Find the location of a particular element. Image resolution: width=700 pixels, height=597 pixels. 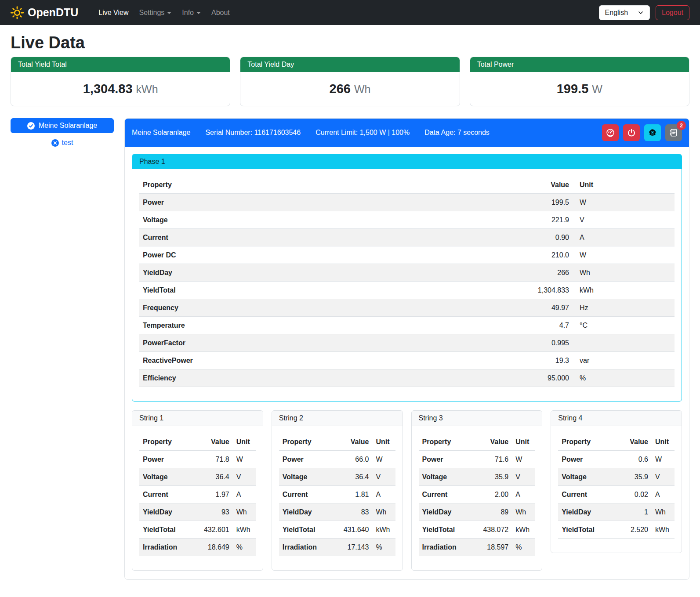

table-row: ReactivePower19.3var is located at coordinates (407, 361).